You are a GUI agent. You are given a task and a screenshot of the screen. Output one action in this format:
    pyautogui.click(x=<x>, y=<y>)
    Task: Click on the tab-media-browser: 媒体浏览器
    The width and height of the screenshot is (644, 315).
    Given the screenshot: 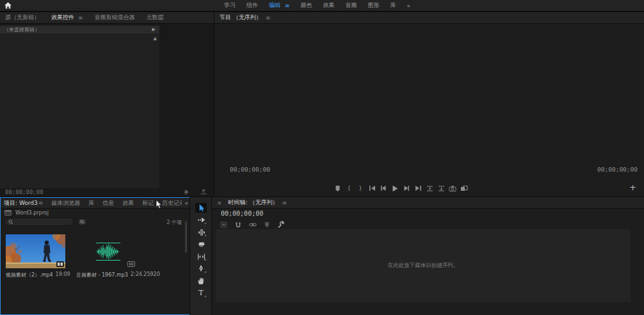 What is the action you would take?
    pyautogui.click(x=65, y=204)
    